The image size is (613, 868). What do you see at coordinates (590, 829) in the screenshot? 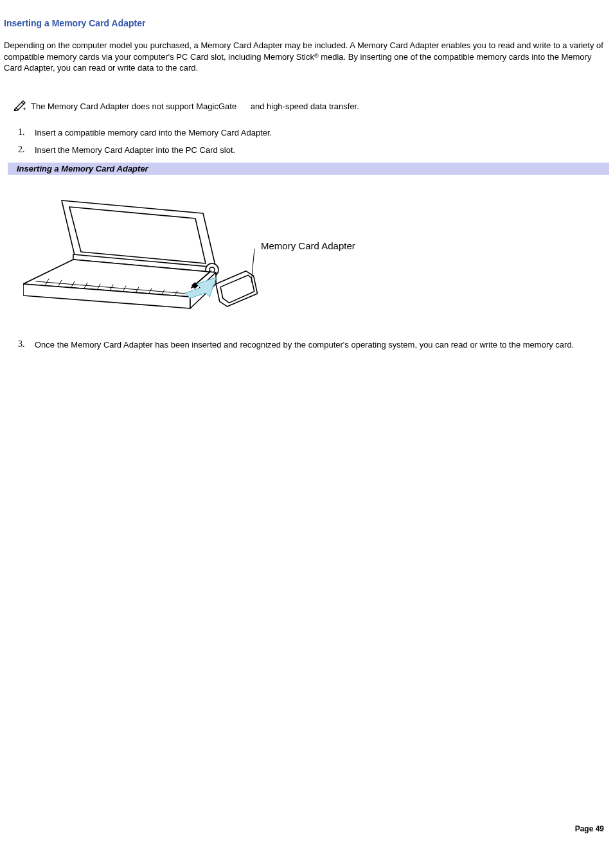
I see `page-number: Page 49` at bounding box center [590, 829].